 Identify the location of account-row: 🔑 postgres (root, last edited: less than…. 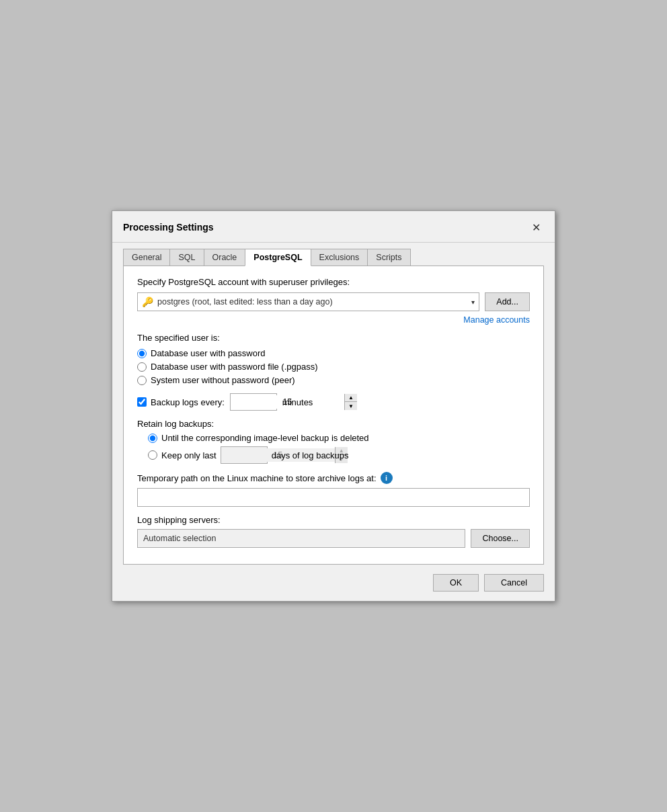
(334, 302).